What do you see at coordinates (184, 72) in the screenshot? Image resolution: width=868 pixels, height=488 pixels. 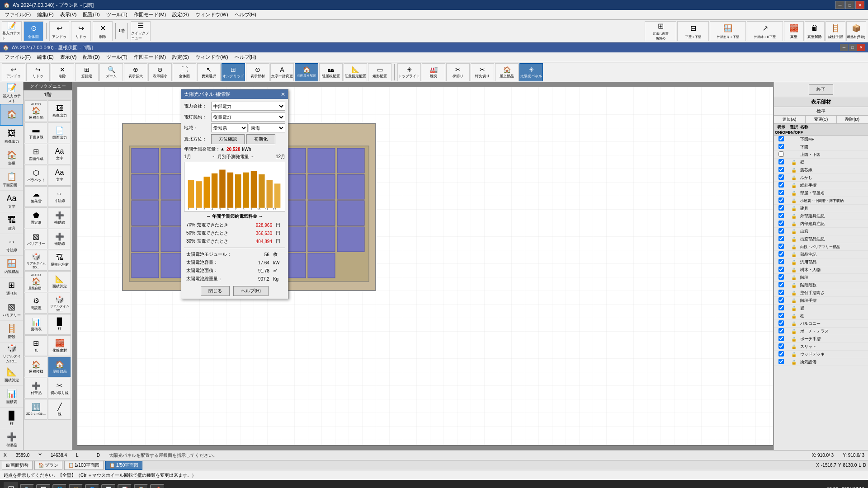 I see `btn-full2: ⛶ 全体図` at bounding box center [184, 72].